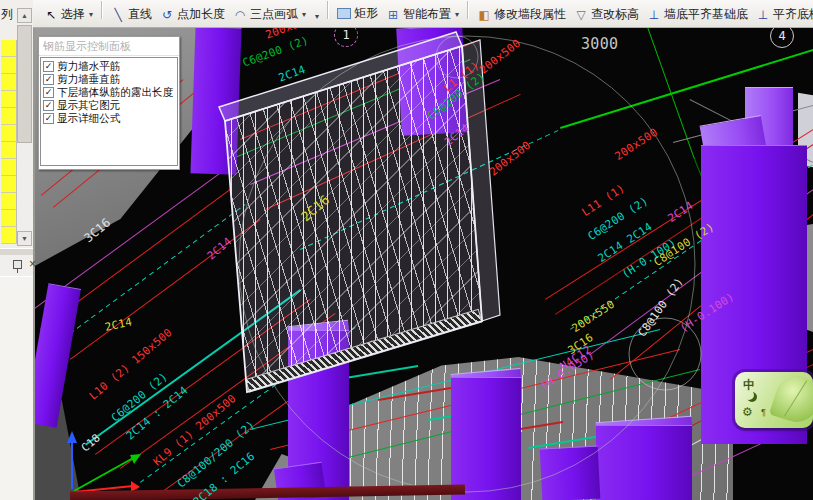 The width and height of the screenshot is (813, 500). What do you see at coordinates (118, 15) in the screenshot?
I see `line-icon: ╲` at bounding box center [118, 15].